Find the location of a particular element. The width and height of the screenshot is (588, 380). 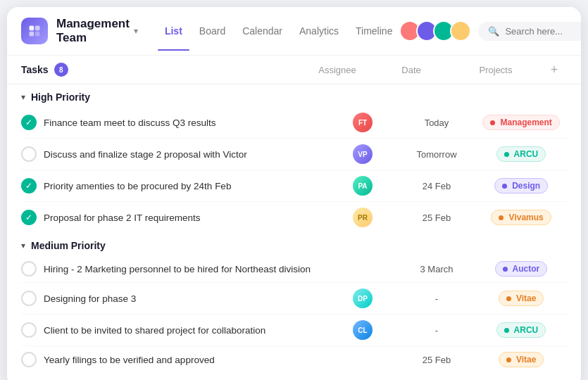

task-left: ✓ Priority amenties to be procured by 24… is located at coordinates (175, 186).